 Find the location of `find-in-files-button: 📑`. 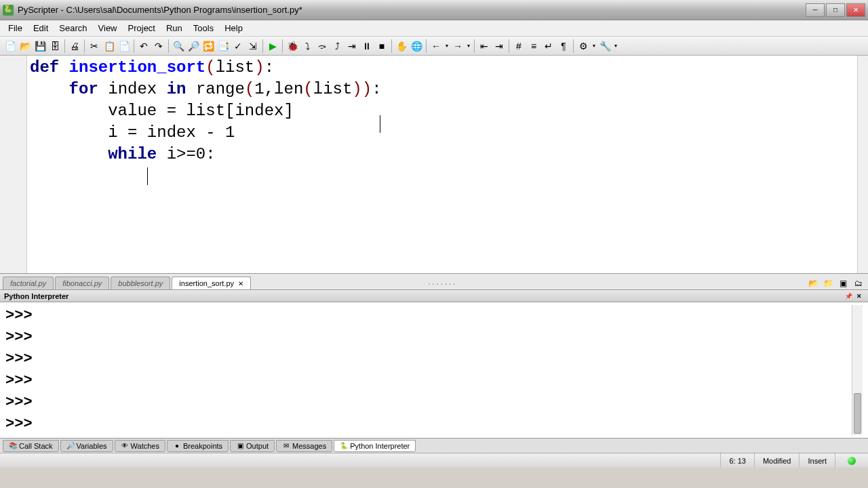

find-in-files-button: 📑 is located at coordinates (223, 46).